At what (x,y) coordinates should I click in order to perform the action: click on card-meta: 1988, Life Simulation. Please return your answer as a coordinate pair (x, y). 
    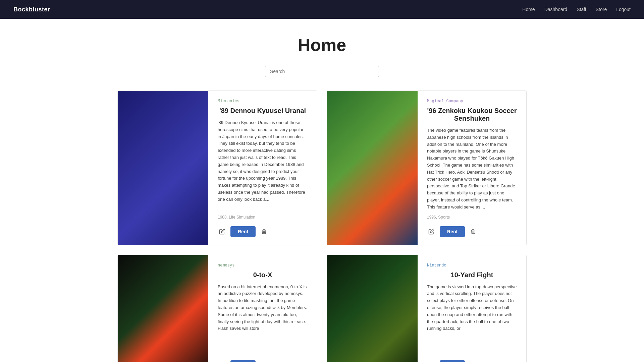
    Looking at the image, I should click on (263, 217).